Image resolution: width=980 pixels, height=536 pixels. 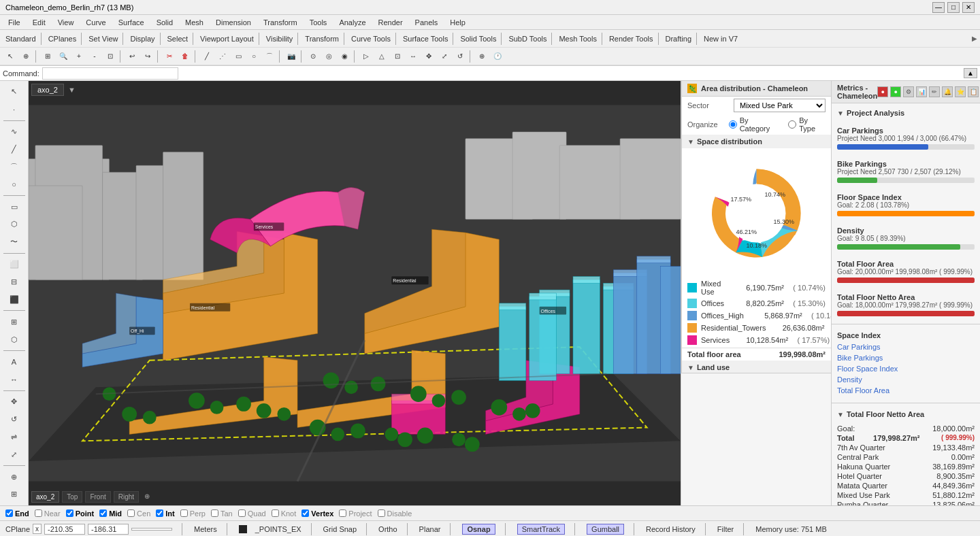 What do you see at coordinates (48, 56) in the screenshot?
I see `tool-zoom-ext: ⊞` at bounding box center [48, 56].